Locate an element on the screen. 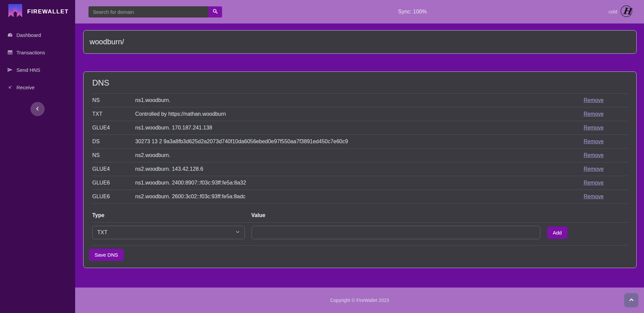  dns-record-row: DS 30273 13 2 9a3a8fb3d625d2a2073d740f10… is located at coordinates (360, 142).